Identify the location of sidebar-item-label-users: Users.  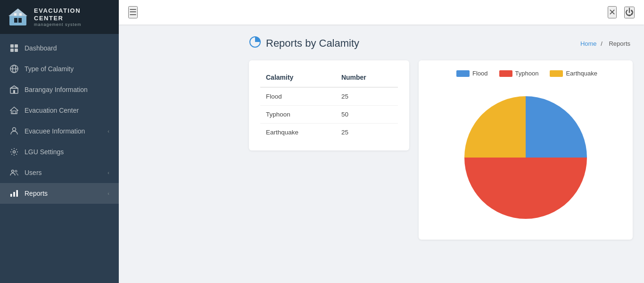
(63, 173).